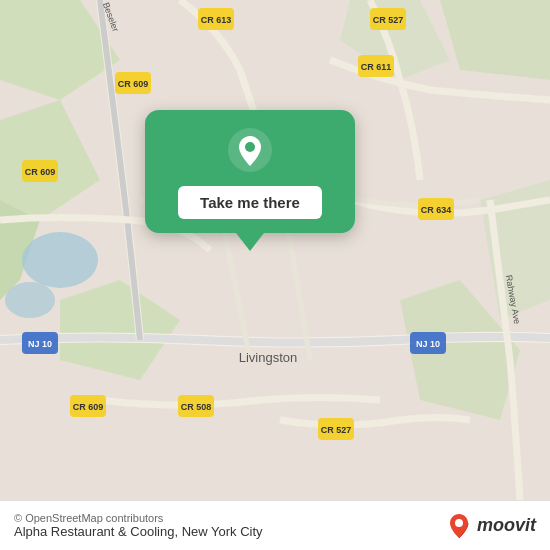  What do you see at coordinates (138, 526) in the screenshot?
I see `bottom-left-content: © OpenStreetMap contributors Alpha Resta…` at bounding box center [138, 526].